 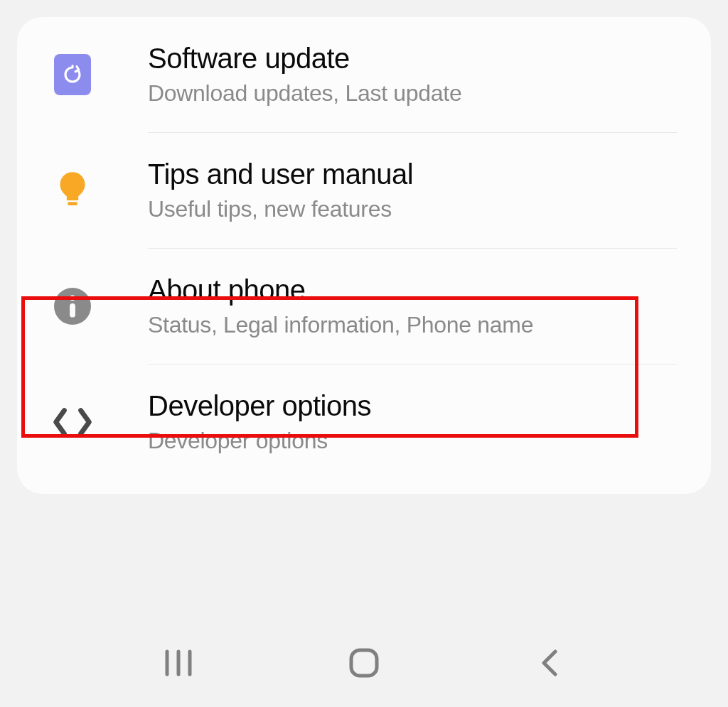 I want to click on nav-recents-button, so click(x=178, y=663).